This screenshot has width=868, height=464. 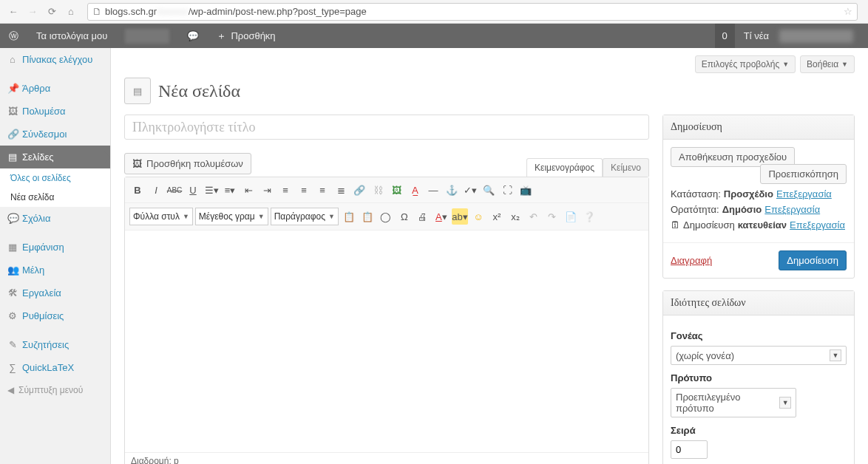 I want to click on sup-button: x², so click(x=497, y=216).